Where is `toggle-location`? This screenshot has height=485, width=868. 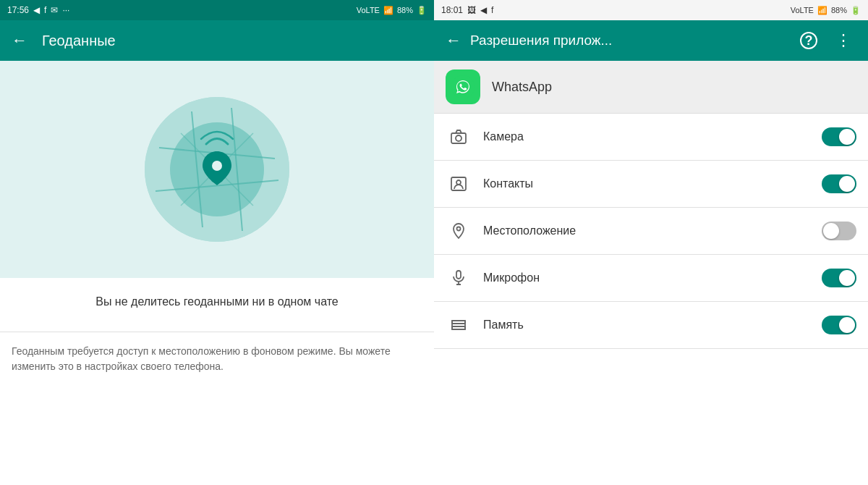
toggle-location is located at coordinates (839, 231).